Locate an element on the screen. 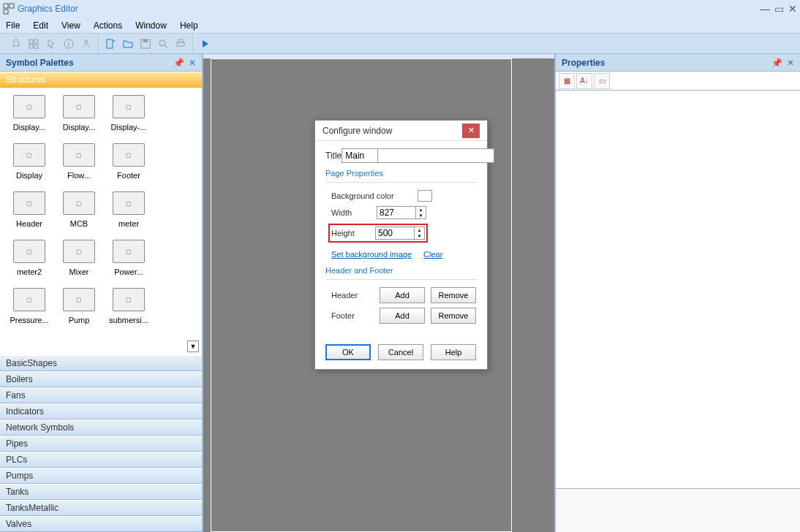 This screenshot has height=532, width=800. palette-item: ▢Mixer is located at coordinates (79, 261).